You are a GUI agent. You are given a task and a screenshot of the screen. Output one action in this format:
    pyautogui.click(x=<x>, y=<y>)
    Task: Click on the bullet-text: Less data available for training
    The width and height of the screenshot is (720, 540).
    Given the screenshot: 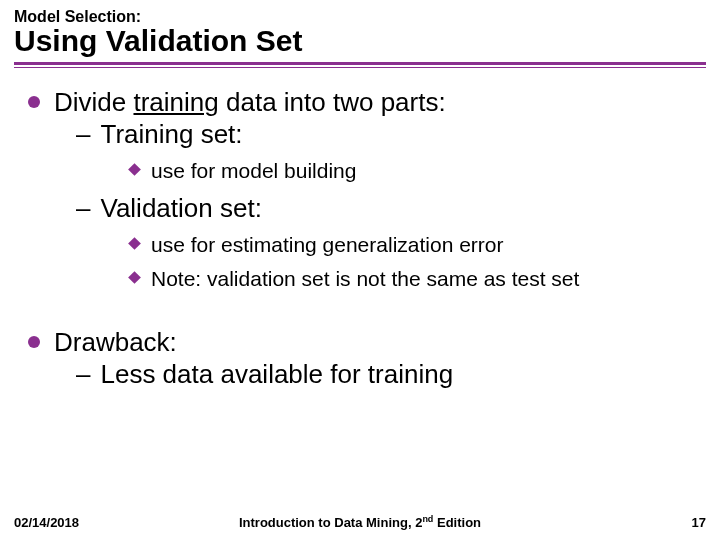 What is the action you would take?
    pyautogui.click(x=276, y=374)
    